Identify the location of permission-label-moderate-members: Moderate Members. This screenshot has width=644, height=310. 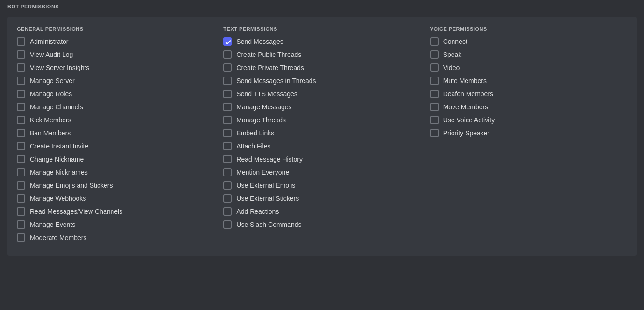
(58, 238).